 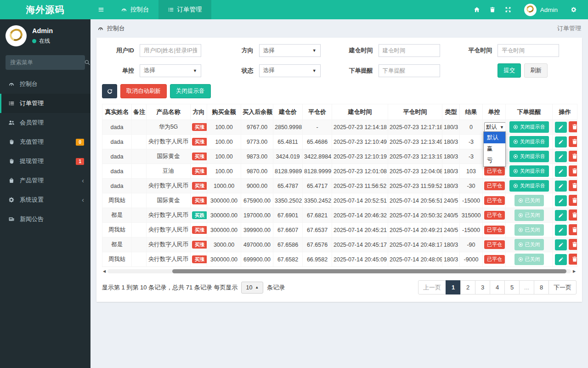 I want to click on column-header: 产品名称, so click(x=169, y=112).